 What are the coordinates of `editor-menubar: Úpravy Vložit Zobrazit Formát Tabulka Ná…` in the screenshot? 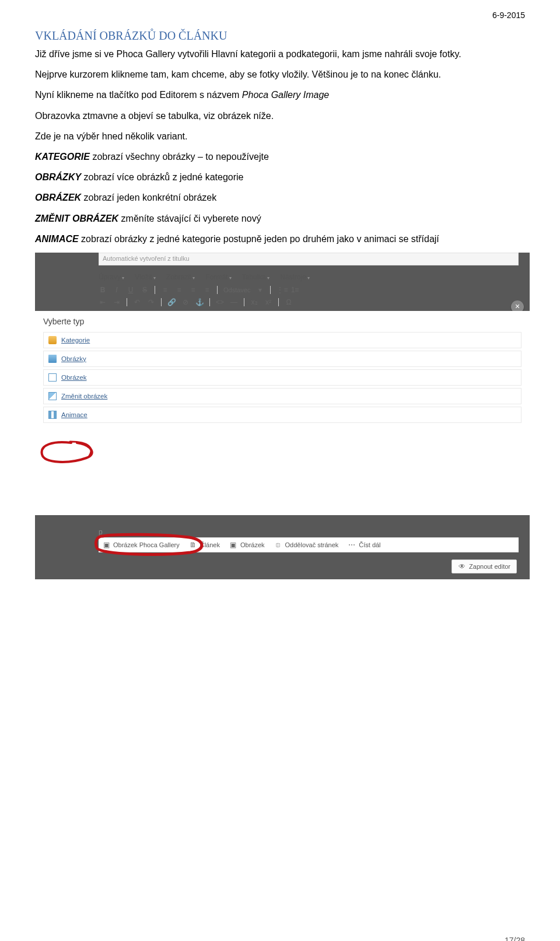 It's located at (309, 278).